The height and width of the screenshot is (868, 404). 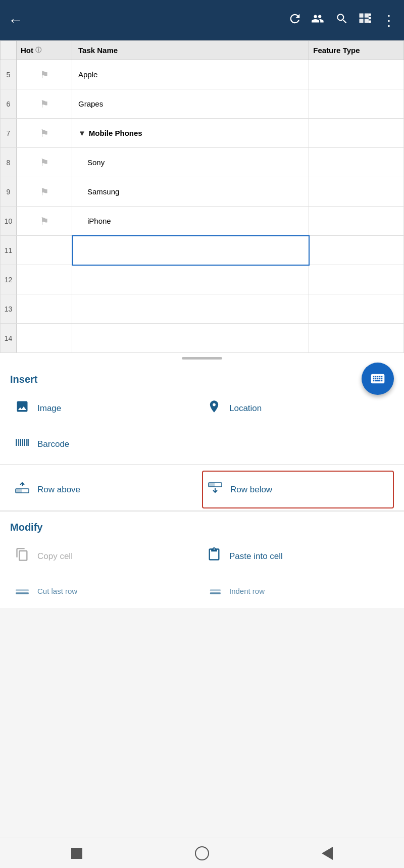 I want to click on row-number: 12, so click(x=9, y=280).